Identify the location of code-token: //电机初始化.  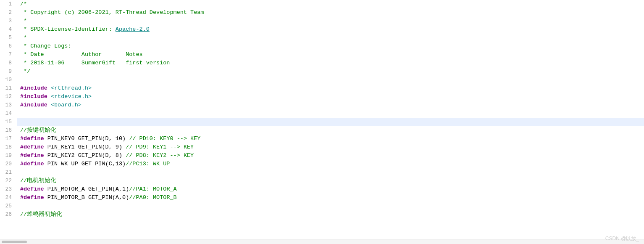
(38, 181).